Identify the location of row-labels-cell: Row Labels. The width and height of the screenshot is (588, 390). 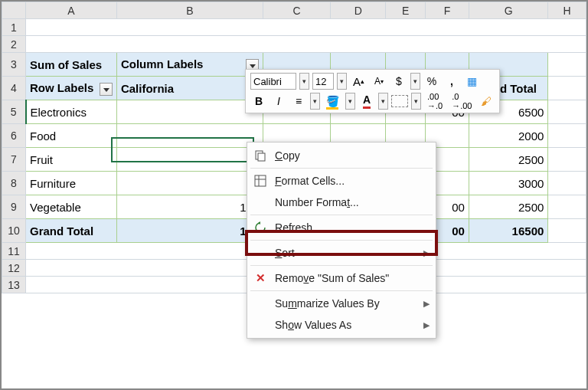
(72, 89).